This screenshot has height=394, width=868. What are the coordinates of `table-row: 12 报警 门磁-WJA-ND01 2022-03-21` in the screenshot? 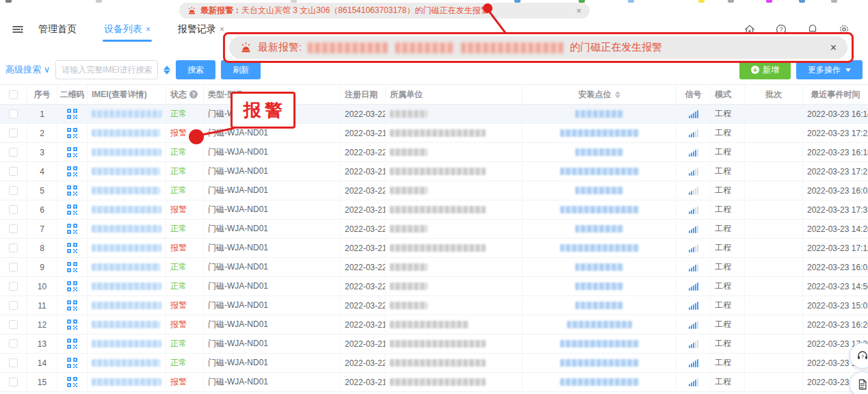 It's located at (434, 325).